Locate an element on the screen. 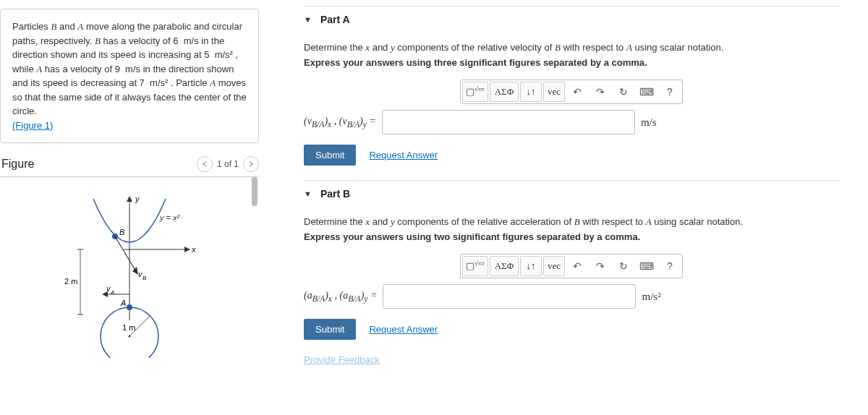 This screenshot has width=868, height=415. answer-label: (vB/A)x , (vB/A)y = is located at coordinates (340, 123).